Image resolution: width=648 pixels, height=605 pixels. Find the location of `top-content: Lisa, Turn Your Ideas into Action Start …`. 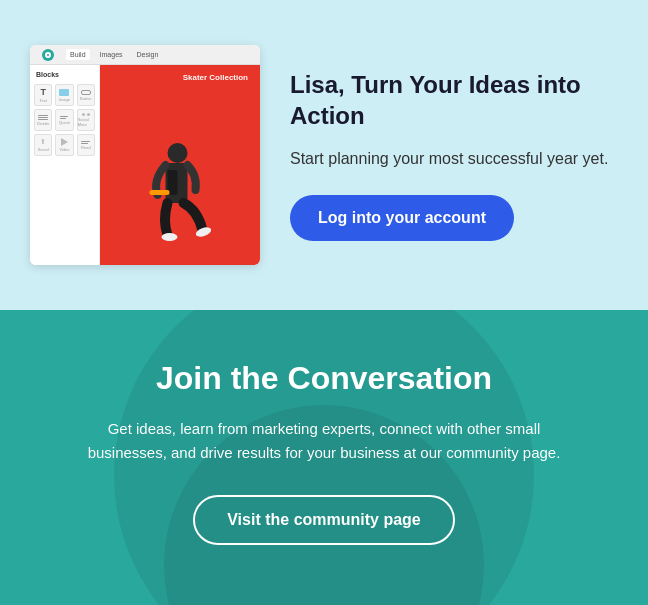

top-content: Lisa, Turn Your Ideas into Action Start … is located at coordinates (454, 155).